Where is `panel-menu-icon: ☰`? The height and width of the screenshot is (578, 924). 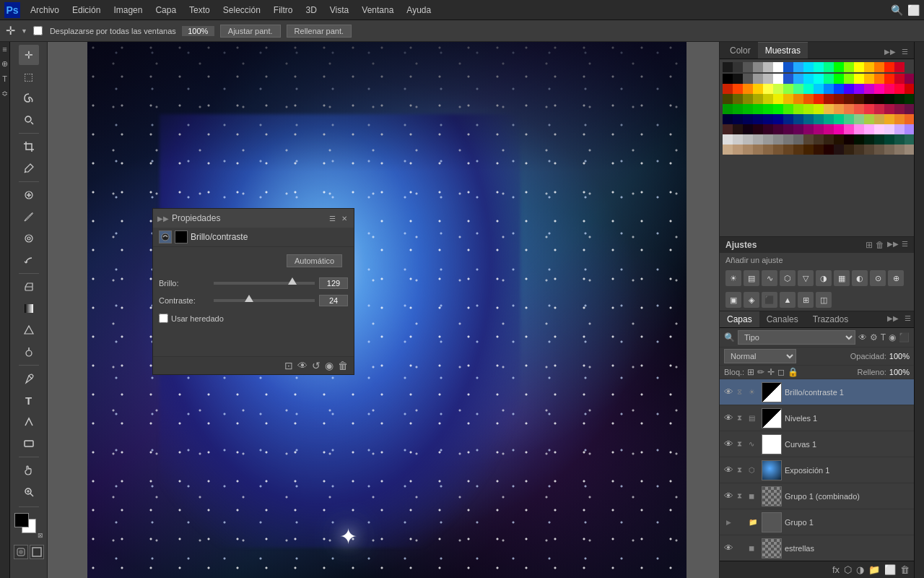
panel-menu-icon: ☰ is located at coordinates (332, 218).